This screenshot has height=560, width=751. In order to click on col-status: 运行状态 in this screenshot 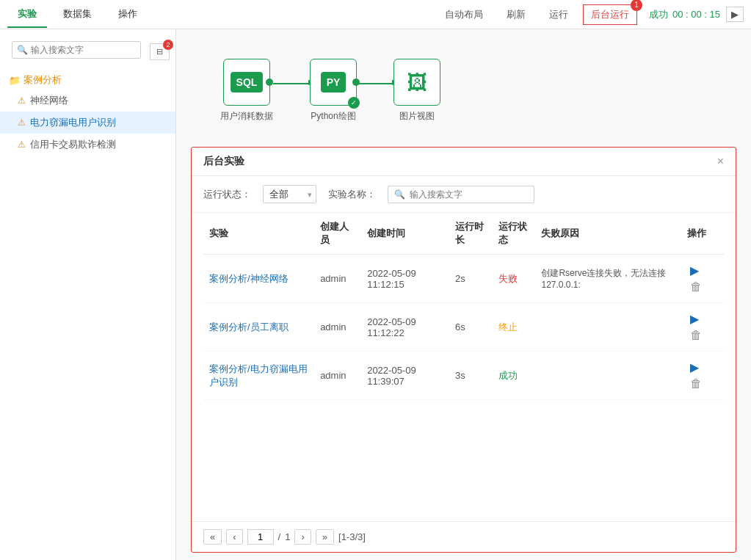, I will do `click(514, 233)`.